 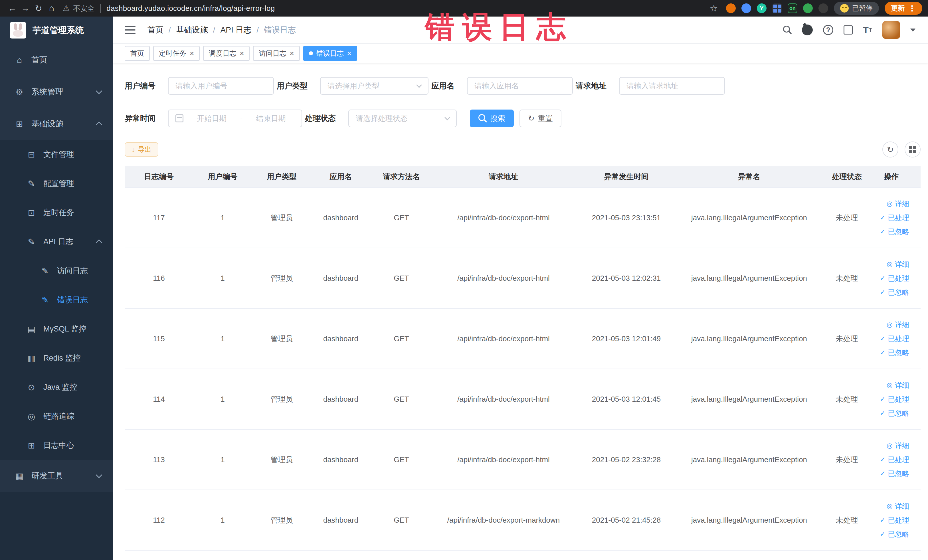 What do you see at coordinates (913, 30) in the screenshot?
I see `caret-down-icon` at bounding box center [913, 30].